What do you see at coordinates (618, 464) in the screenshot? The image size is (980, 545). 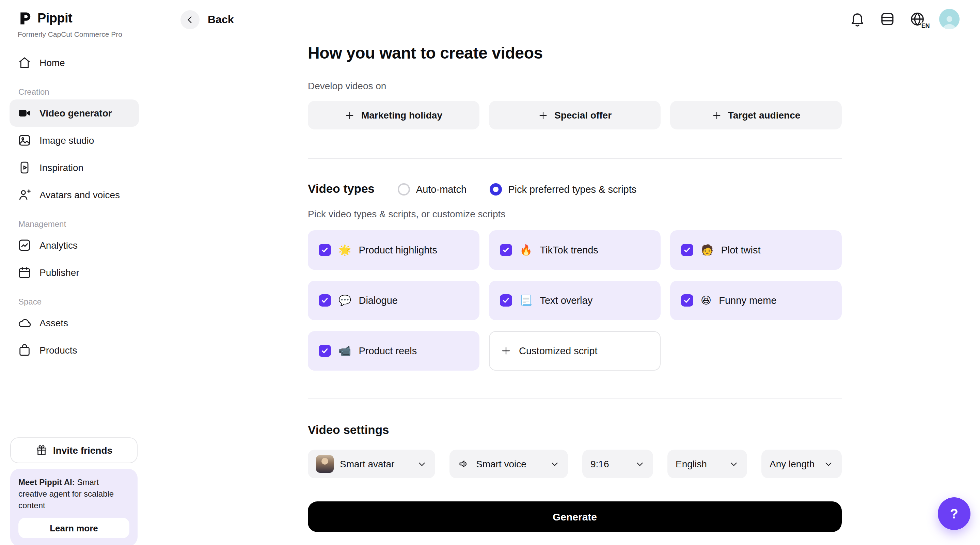 I see `aspect-ratio-dropdown: 9:16` at bounding box center [618, 464].